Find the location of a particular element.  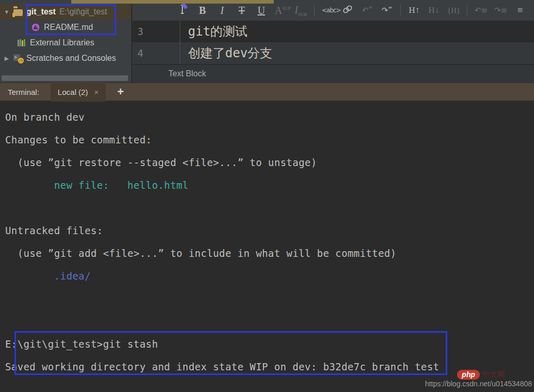

chevron-down-icon: ▼ is located at coordinates (7, 12).